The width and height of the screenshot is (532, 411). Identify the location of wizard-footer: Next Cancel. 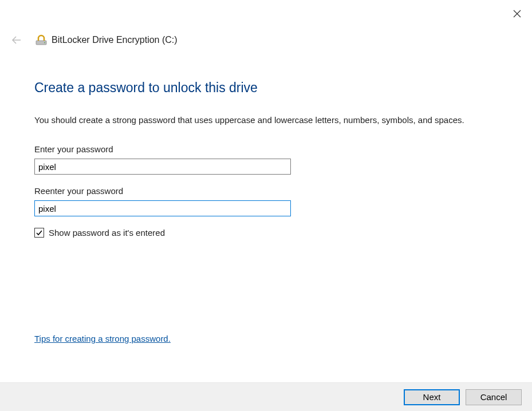
(266, 397).